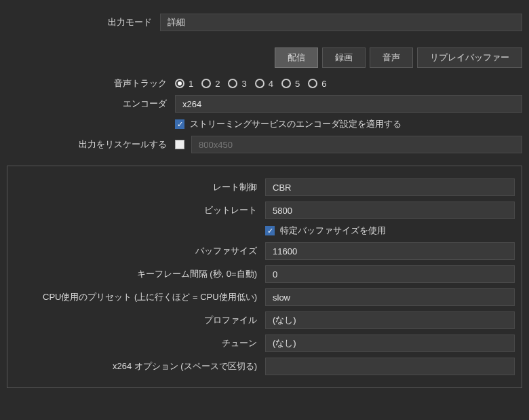  I want to click on audio-track-label: 音声トラック, so click(87, 83).